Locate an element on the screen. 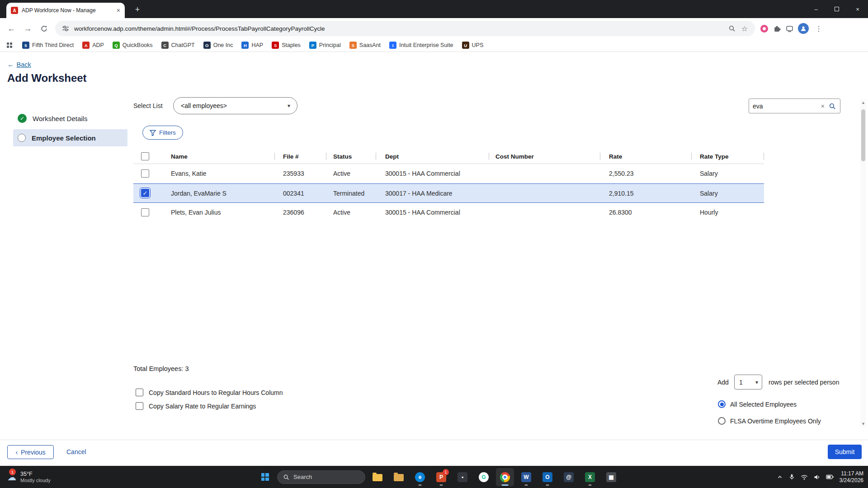 Image resolution: width=868 pixels, height=488 pixels. column-header-status: Status is located at coordinates (356, 156).